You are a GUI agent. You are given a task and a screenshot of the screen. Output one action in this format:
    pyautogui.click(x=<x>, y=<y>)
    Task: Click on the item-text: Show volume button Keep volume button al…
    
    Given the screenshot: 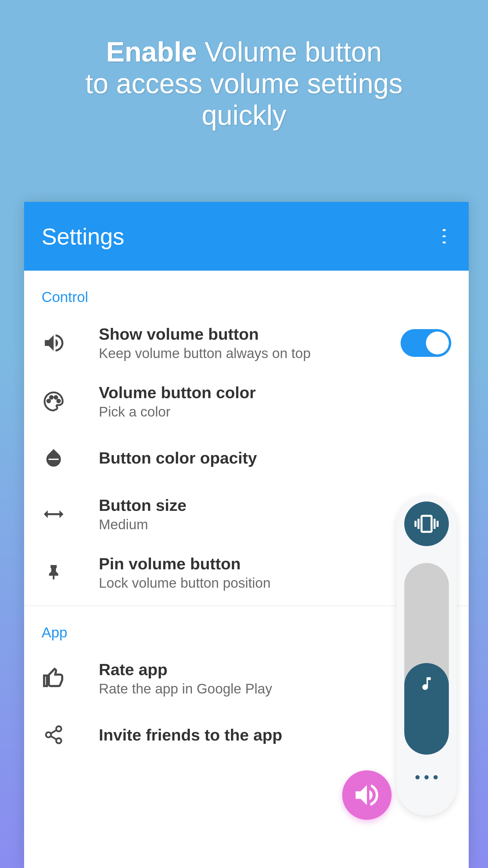 What is the action you would take?
    pyautogui.click(x=250, y=343)
    